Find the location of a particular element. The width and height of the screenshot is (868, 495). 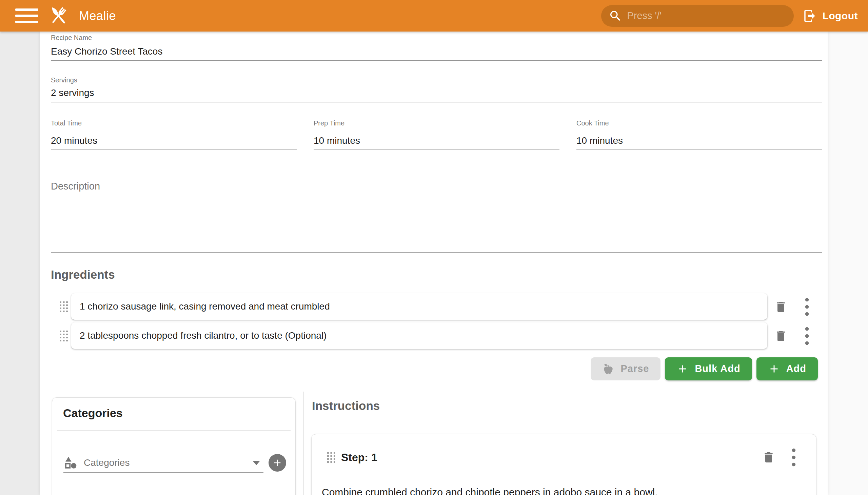

prep-time-value: 10 minutes is located at coordinates (337, 141).